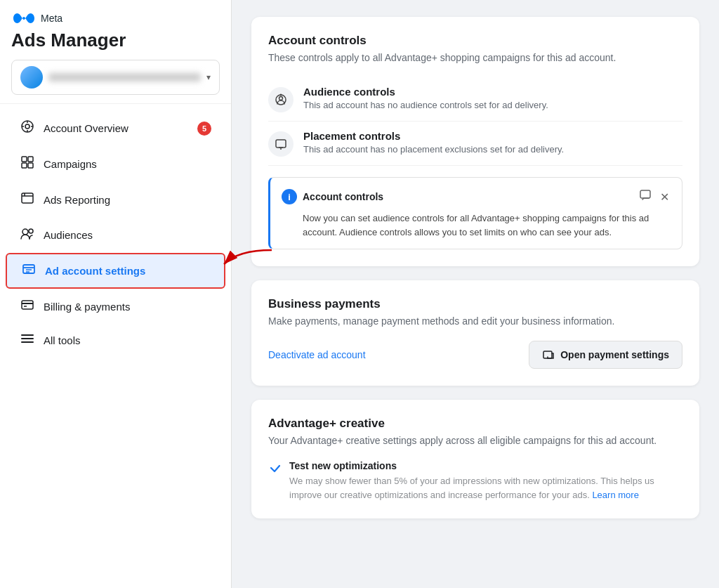  What do you see at coordinates (115, 235) in the screenshot?
I see `sidebar-item-audiences: Audiences` at bounding box center [115, 235].